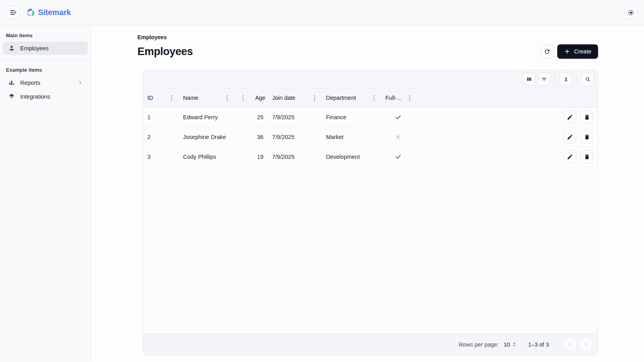 This screenshot has height=362, width=644. I want to click on table-row: 2 Josephine Drake 36 7/9/2025 Market, so click(370, 137).